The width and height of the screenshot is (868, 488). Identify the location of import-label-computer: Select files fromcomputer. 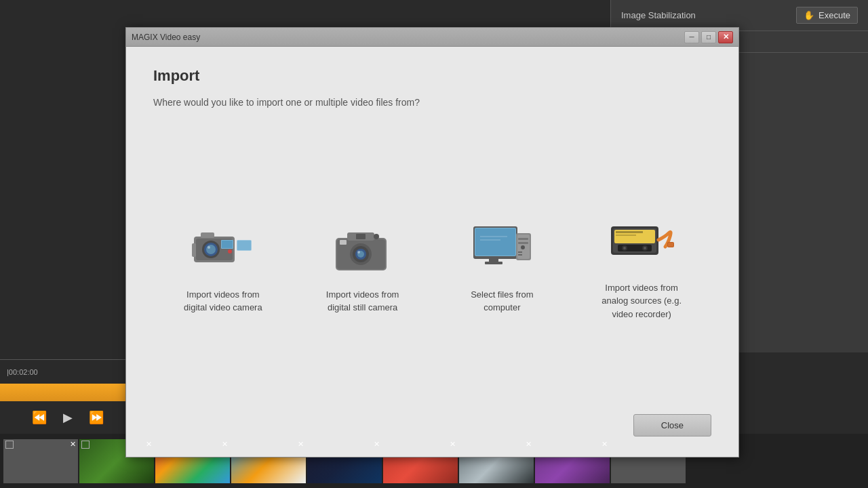
(502, 301).